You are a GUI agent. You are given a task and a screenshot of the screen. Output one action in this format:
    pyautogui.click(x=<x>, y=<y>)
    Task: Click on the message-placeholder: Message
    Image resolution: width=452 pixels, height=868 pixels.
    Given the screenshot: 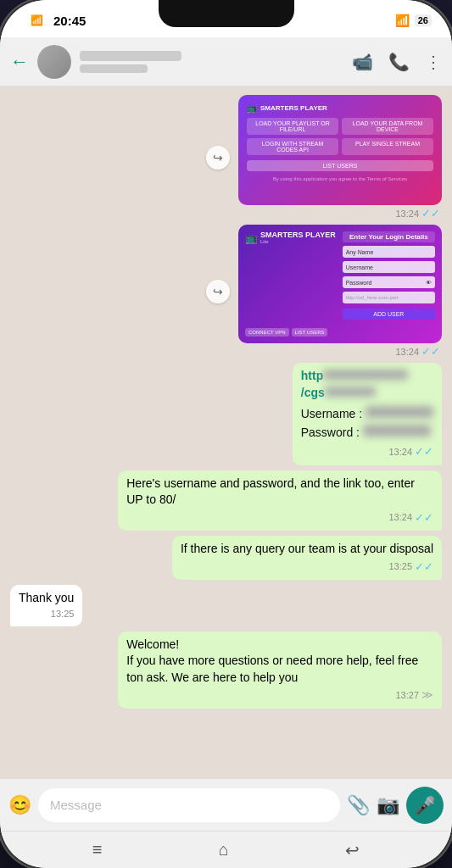 What is the action you would take?
    pyautogui.click(x=76, y=805)
    